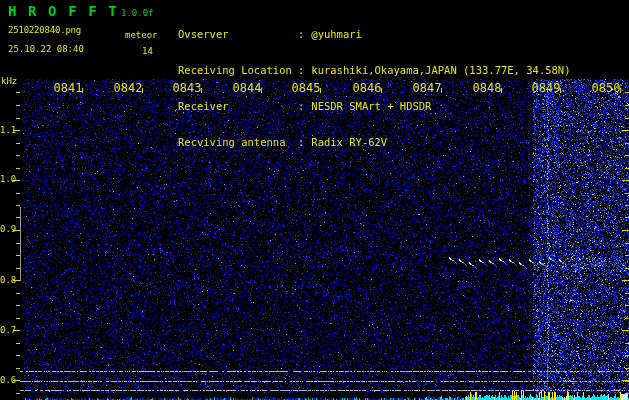 This screenshot has width=629, height=400. Describe the element at coordinates (63, 11) in the screenshot. I see `app-title: H R O F F T` at that location.